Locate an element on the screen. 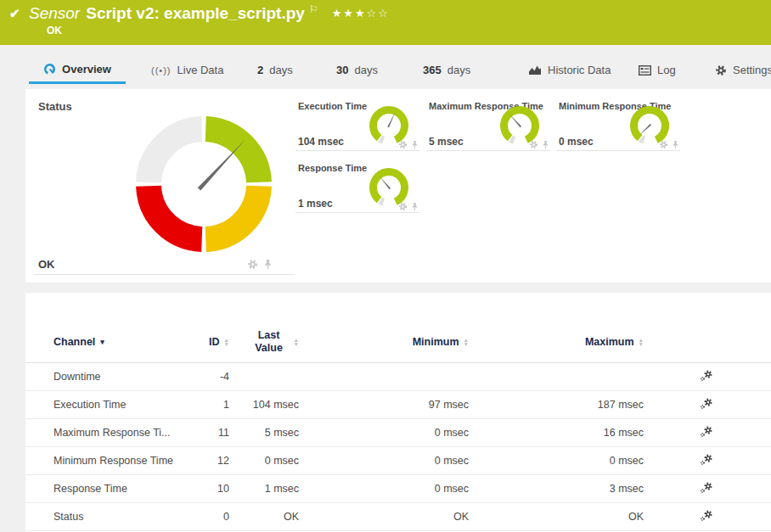 The width and height of the screenshot is (771, 532). tab-bar: Overview ((•)) Live Data 2 days 30 days … is located at coordinates (386, 67).